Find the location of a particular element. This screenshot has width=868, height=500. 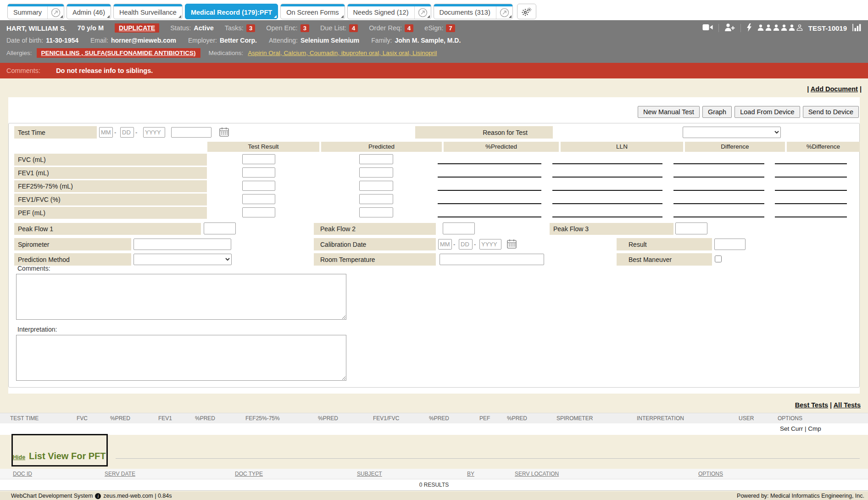

fvc-test-result-input is located at coordinates (259, 159).